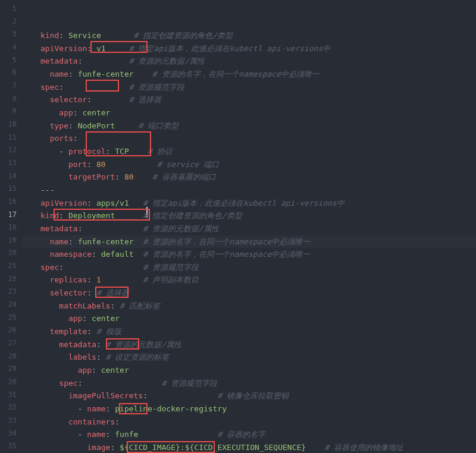  What do you see at coordinates (258, 254) in the screenshot?
I see `code-line: namespace: default # 资源的名字，在同一个namespace…` at bounding box center [258, 254].